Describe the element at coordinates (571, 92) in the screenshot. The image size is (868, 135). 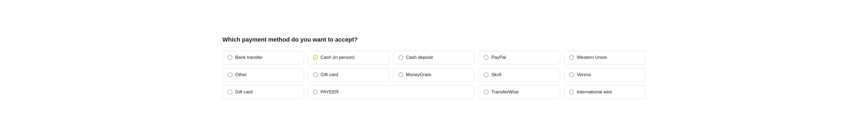
I see `radio-international-wire` at that location.